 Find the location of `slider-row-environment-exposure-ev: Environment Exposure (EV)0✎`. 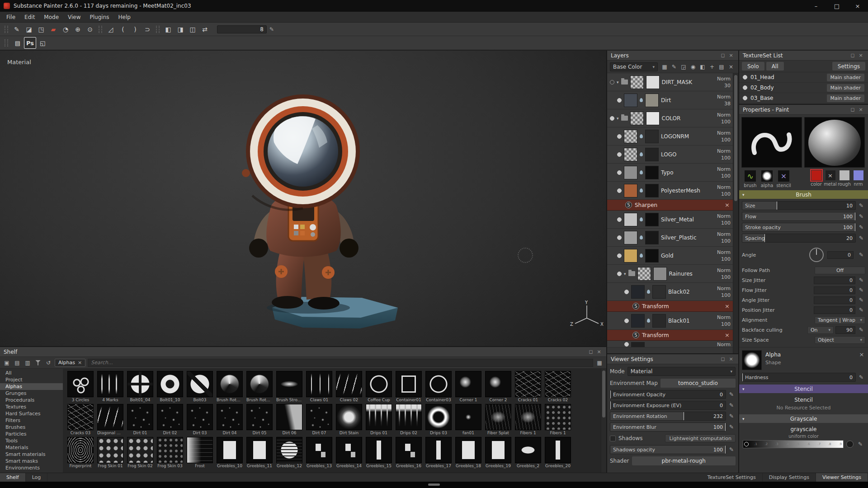

slider-row-environment-exposure-ev: Environment Exposure (EV)0✎ is located at coordinates (673, 405).